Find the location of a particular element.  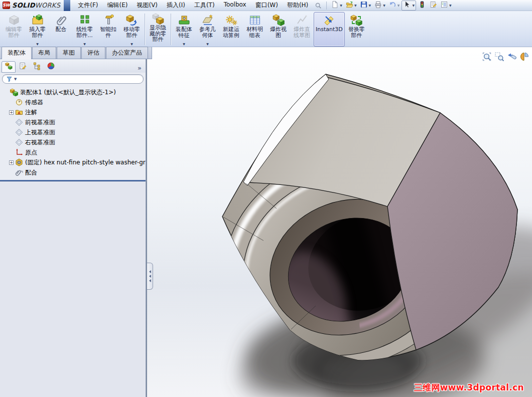

cmd-edit-component-button: 编辑零 部件 is located at coordinates (14, 29).